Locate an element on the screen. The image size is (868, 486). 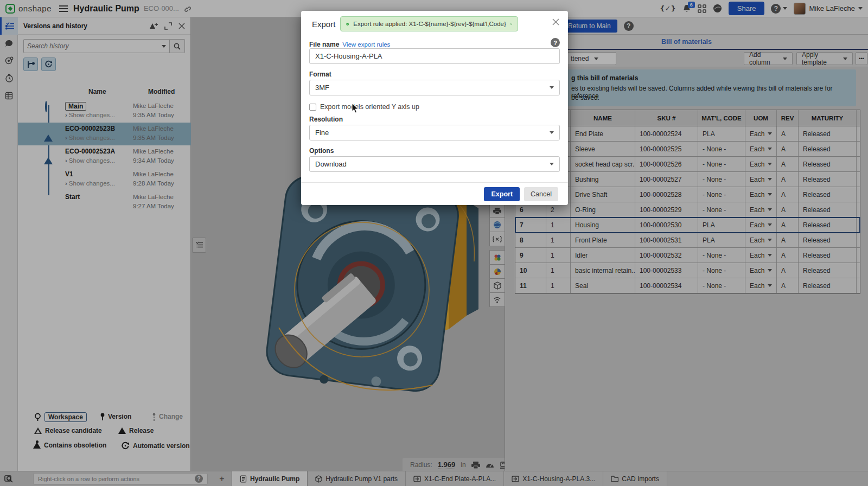
resolution-select: Fine is located at coordinates (435, 132).